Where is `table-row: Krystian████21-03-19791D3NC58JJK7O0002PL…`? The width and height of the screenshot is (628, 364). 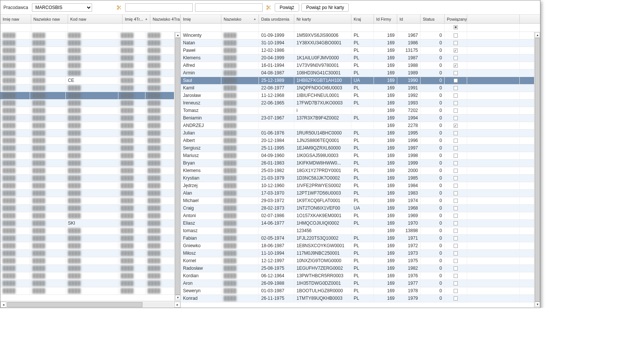 table-row: Krystian████21-03-19791D3NC58JJK7O0002PL… is located at coordinates (357, 178).